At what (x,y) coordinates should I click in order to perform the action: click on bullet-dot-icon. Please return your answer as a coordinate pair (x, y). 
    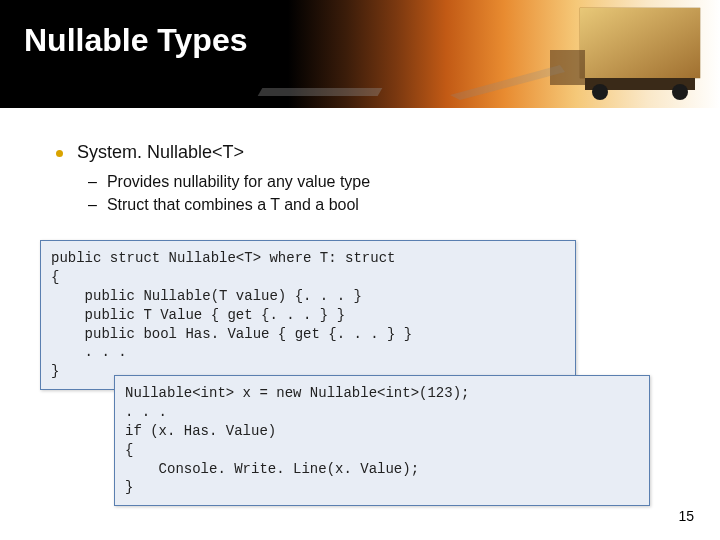
    Looking at the image, I should click on (60, 154).